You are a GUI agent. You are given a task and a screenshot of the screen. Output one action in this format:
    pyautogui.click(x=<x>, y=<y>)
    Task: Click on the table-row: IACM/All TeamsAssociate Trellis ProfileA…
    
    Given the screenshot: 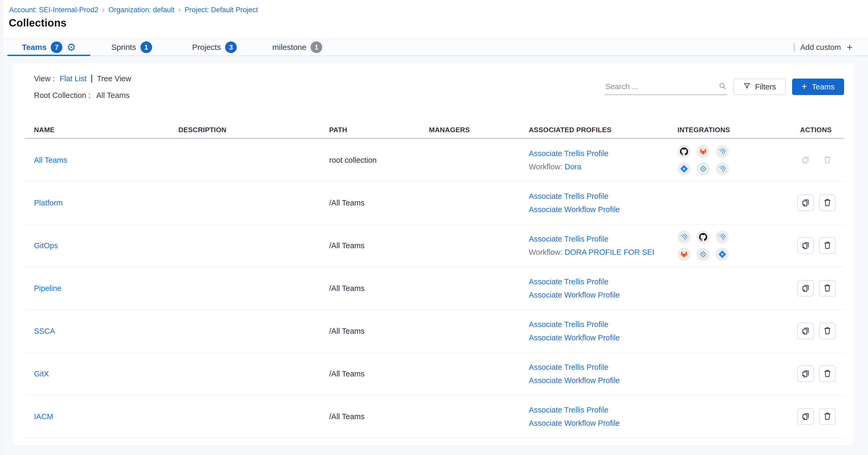 What is the action you would take?
    pyautogui.click(x=434, y=417)
    